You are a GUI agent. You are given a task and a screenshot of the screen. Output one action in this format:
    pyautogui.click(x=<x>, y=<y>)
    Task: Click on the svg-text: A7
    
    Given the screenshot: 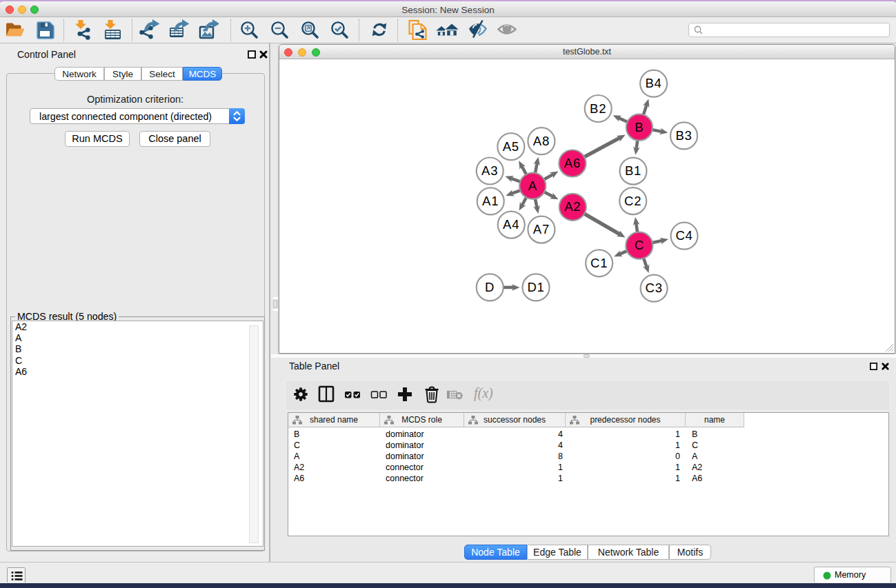 What is the action you would take?
    pyautogui.click(x=541, y=229)
    